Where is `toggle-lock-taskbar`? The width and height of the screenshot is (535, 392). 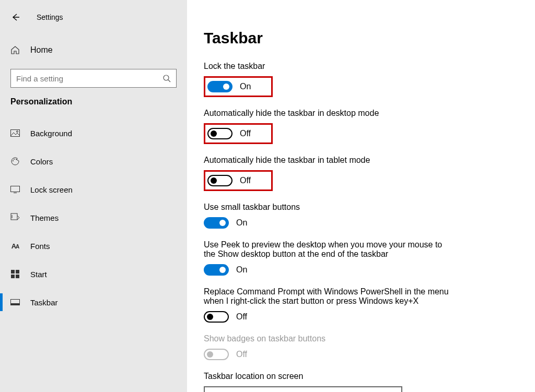 toggle-lock-taskbar is located at coordinates (220, 87).